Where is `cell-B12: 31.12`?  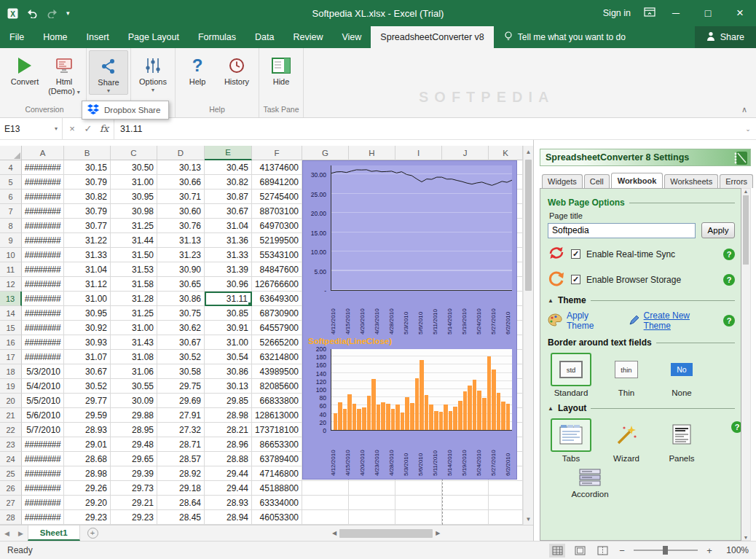
cell-B12: 31.12 is located at coordinates (87, 284).